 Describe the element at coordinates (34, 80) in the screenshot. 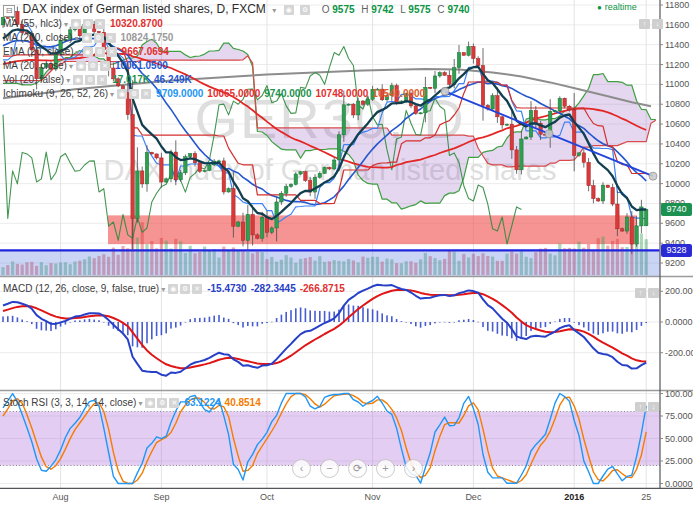

I see `indicator-label: Vol (20, false)` at that location.